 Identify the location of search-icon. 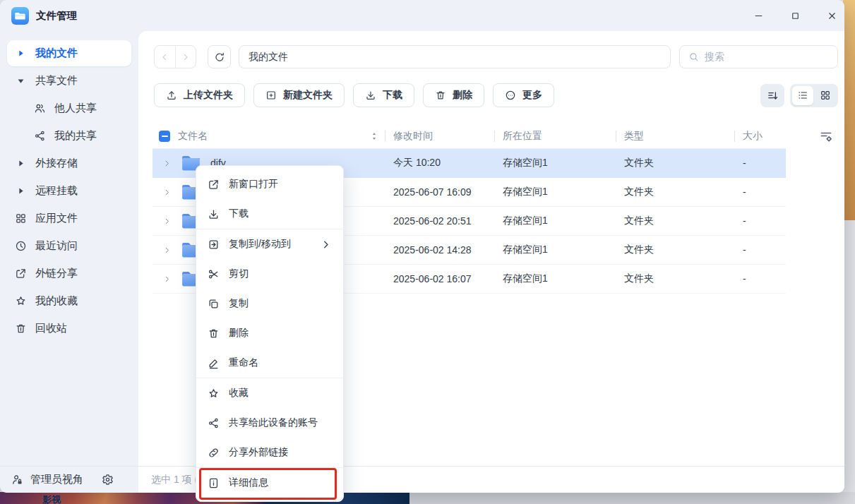
(693, 56).